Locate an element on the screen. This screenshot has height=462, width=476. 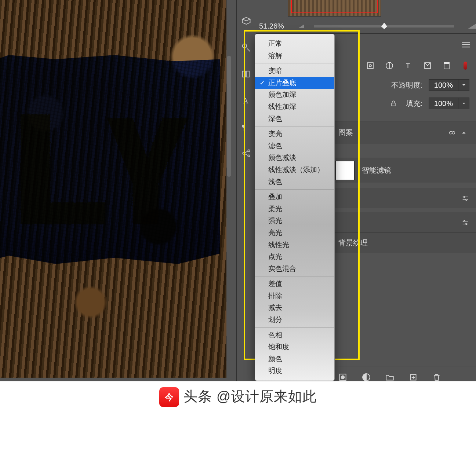
filter-toggle-icon is located at coordinates (465, 66).